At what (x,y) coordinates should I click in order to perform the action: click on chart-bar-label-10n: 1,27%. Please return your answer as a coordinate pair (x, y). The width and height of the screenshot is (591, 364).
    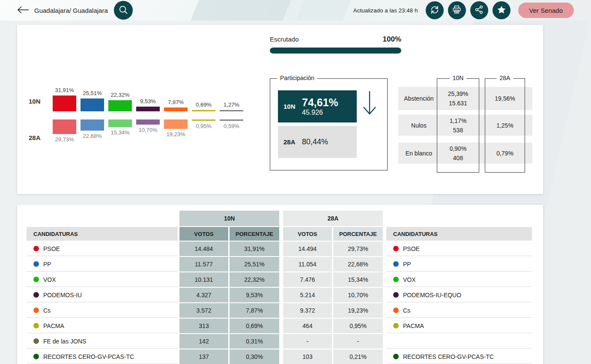
    Looking at the image, I should click on (231, 104).